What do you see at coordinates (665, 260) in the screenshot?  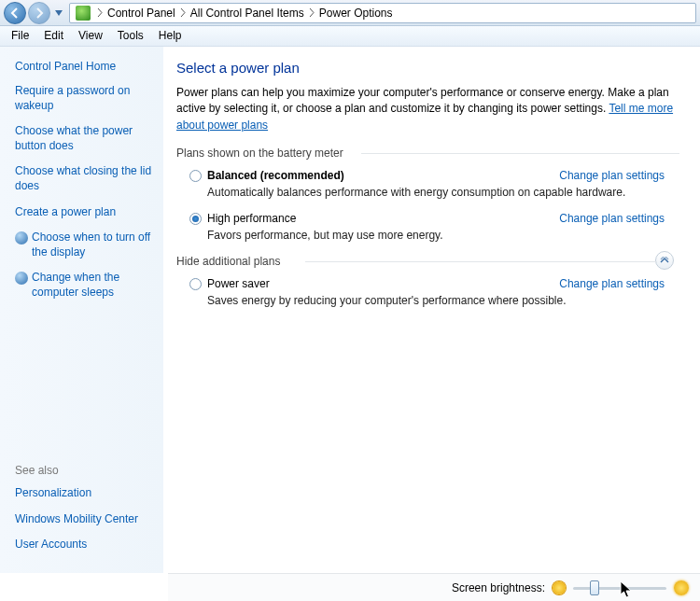 I see `collapse-plans-button` at bounding box center [665, 260].